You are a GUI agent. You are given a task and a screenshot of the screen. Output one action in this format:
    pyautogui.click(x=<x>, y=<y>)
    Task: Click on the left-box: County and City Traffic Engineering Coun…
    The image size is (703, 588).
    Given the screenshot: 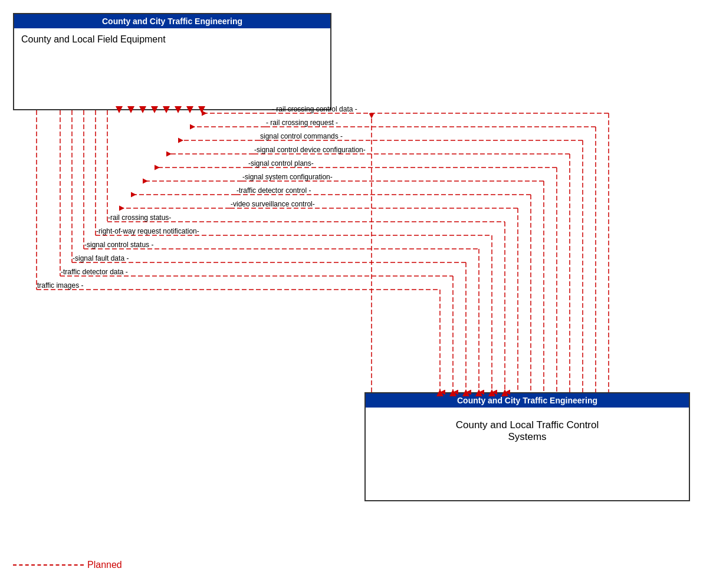 What is the action you would take?
    pyautogui.click(x=172, y=61)
    